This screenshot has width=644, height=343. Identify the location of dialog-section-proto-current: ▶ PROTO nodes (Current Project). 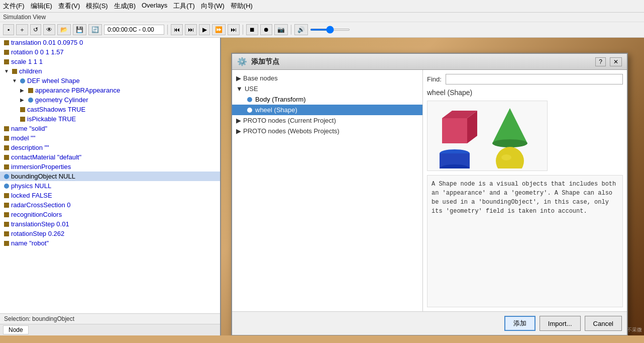
(328, 121).